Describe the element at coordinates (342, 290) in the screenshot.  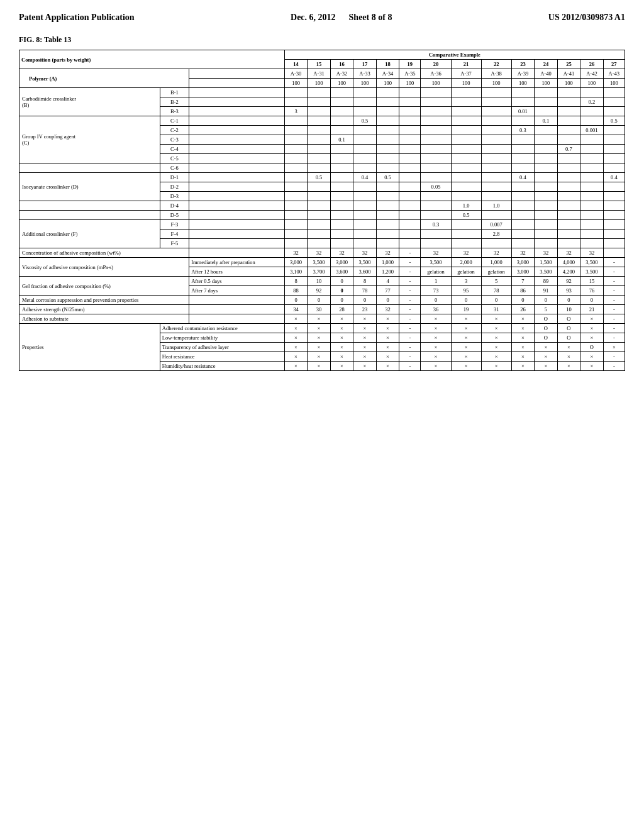
I see `gel-7d-16: 0` at that location.